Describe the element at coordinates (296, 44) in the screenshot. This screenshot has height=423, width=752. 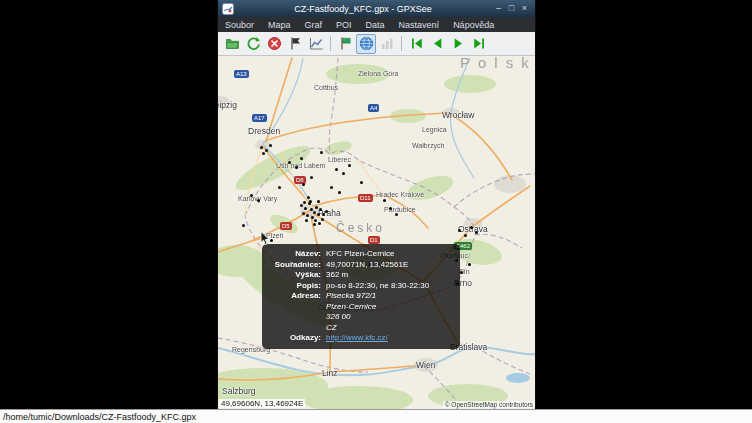
I see `poi-flag-icon` at that location.